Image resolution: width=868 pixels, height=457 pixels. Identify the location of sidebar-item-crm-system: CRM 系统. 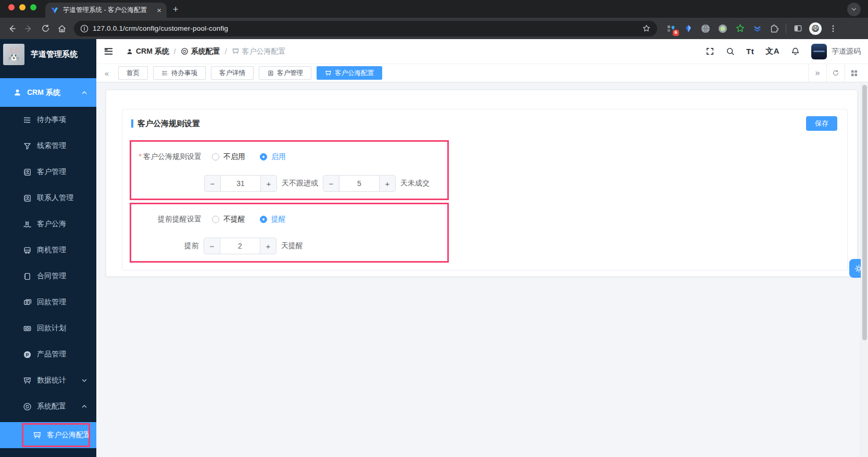
(48, 93).